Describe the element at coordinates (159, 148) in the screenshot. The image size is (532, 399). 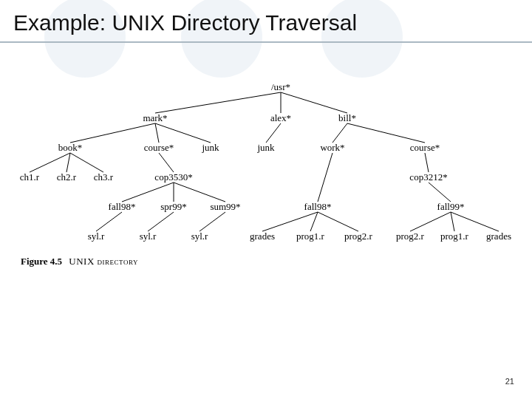
I see `tree-node-course1: course*` at that location.